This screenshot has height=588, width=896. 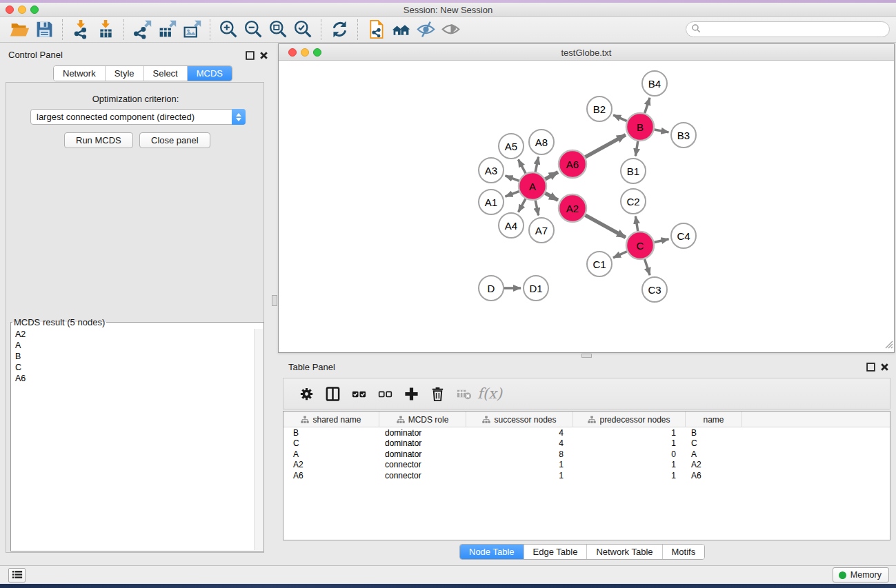 What do you see at coordinates (624, 551) in the screenshot?
I see `tab-network-table: Network Table` at bounding box center [624, 551].